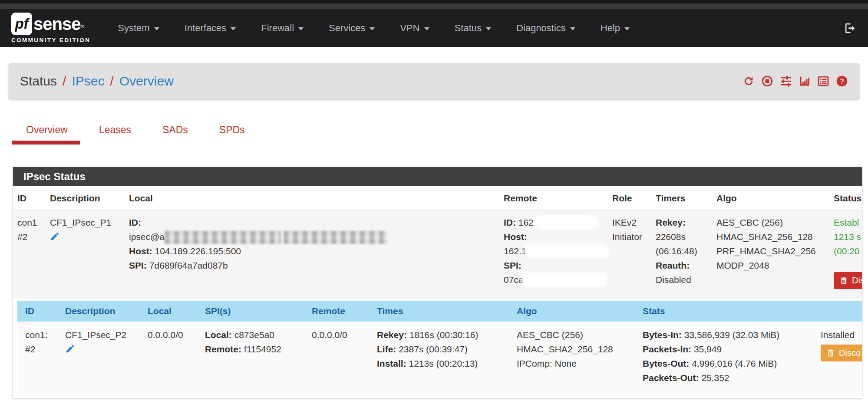 The image size is (868, 404). Describe the element at coordinates (771, 253) in the screenshot. I see `cell-algo: AES_CBC (256) HMAC_SHA2_256_128 PRF_HMAC…` at that location.